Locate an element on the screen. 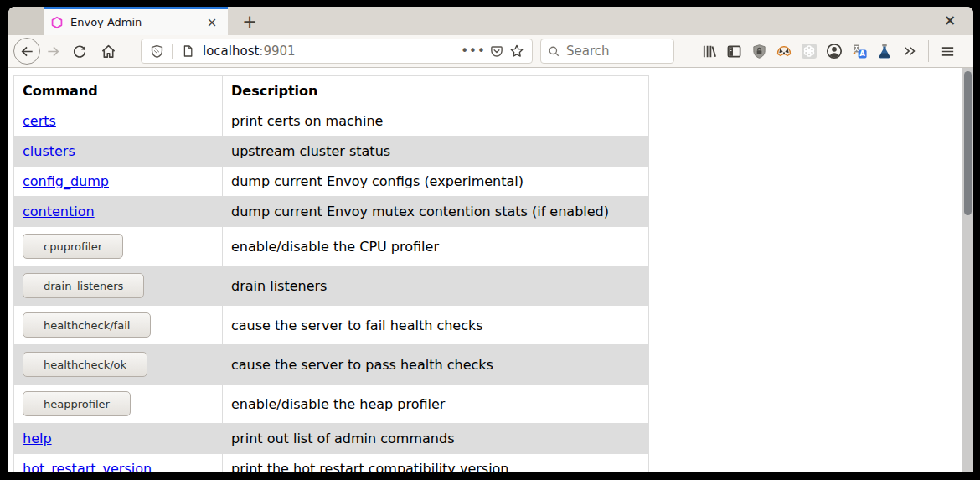 The height and width of the screenshot is (480, 980). reload-button is located at coordinates (80, 51).